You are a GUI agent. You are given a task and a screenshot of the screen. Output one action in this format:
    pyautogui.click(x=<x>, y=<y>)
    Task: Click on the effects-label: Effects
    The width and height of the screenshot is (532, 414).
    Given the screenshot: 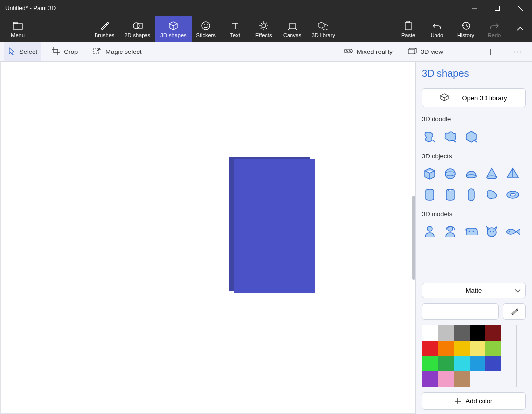 What is the action you would take?
    pyautogui.click(x=263, y=35)
    